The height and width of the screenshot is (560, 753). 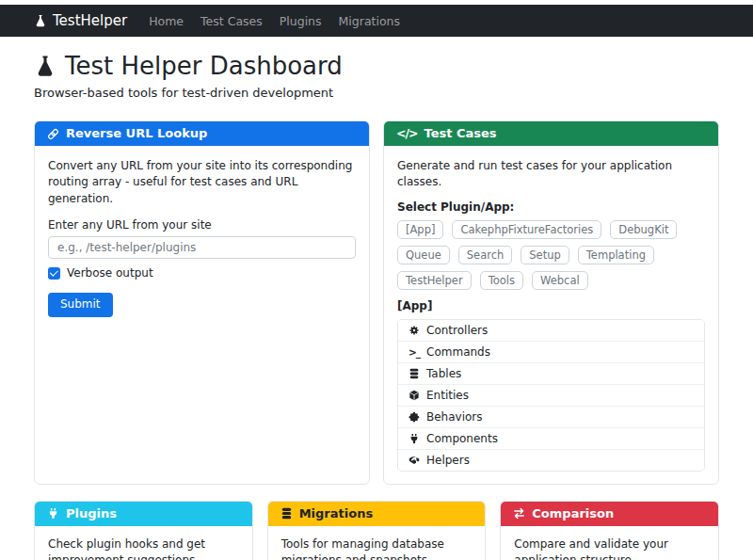 What do you see at coordinates (376, 92) in the screenshot?
I see `page-subtitle: Browser-based tools for test-driven deve…` at bounding box center [376, 92].